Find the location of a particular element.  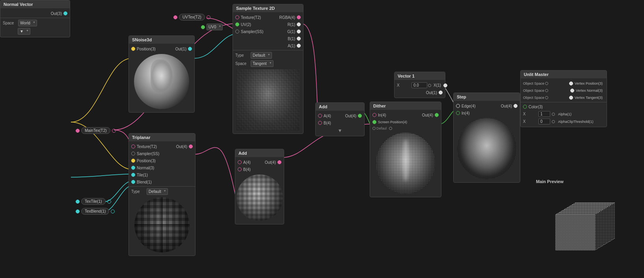

step-in-port is located at coordinates (458, 113).